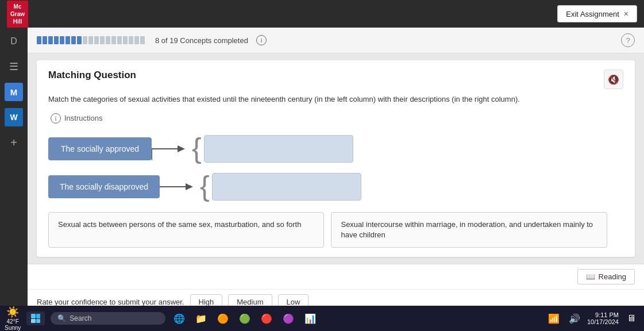 This screenshot has width=644, height=331. What do you see at coordinates (336, 40) in the screenshot?
I see `progress-bar-area: 8 of 19 Concepts completed i ?` at bounding box center [336, 40].